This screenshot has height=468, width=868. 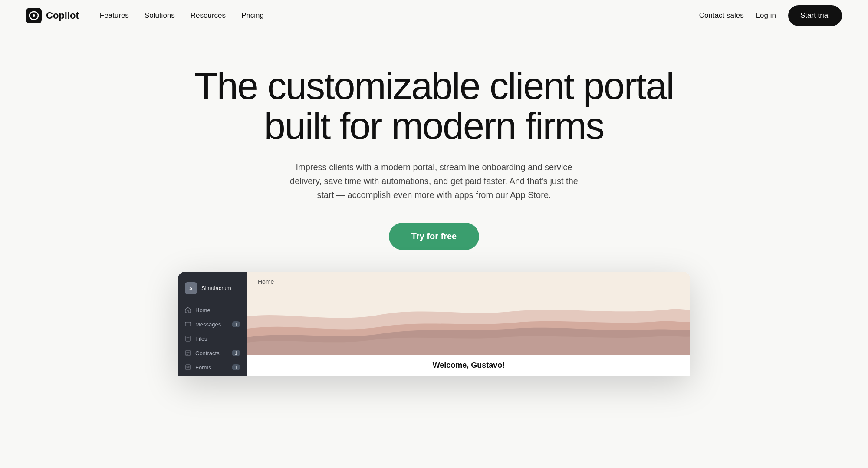 I want to click on app-preview: S Simulacrum Home, so click(x=434, y=324).